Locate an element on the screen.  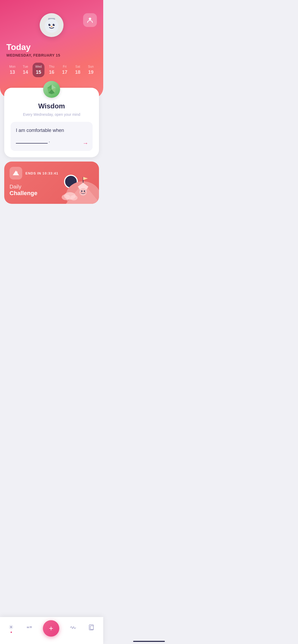
main-content: Wisdom Every Wednesday, open your mind I… is located at coordinates (52, 146).